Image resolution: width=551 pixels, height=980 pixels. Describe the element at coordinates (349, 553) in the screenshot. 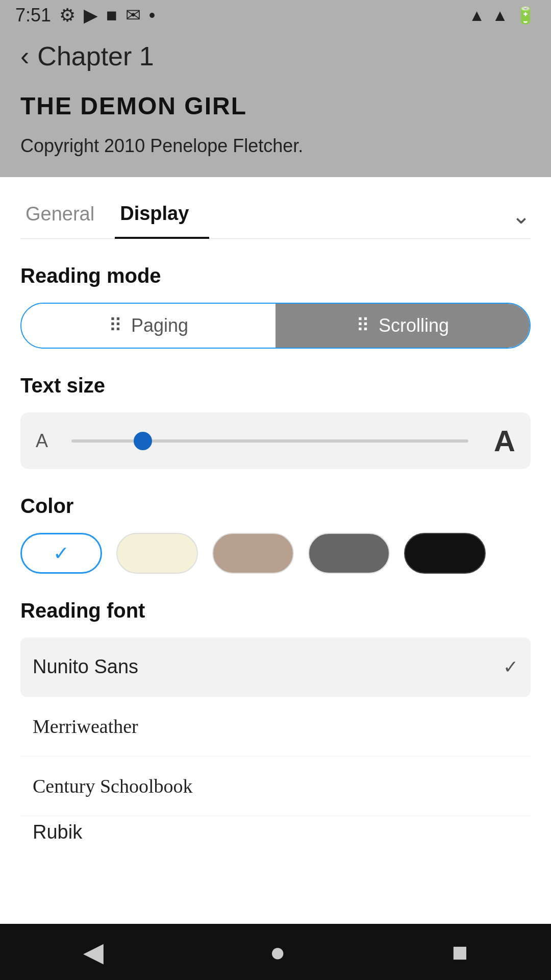

I see `color-gray` at that location.